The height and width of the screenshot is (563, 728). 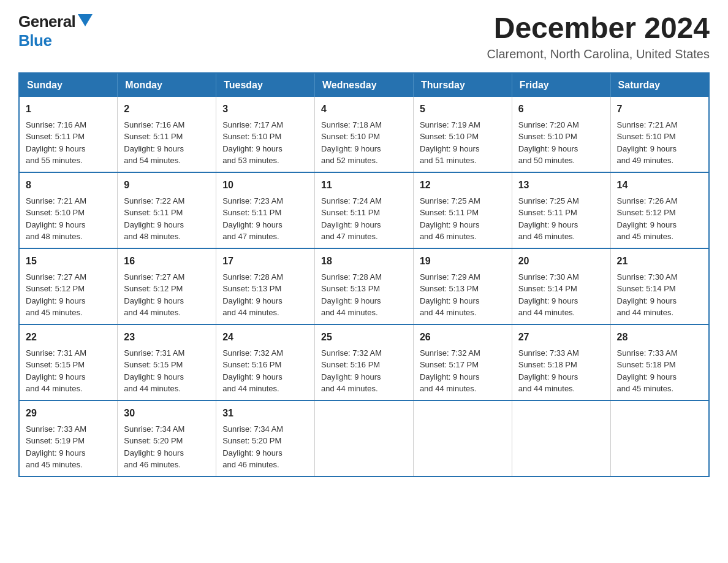 What do you see at coordinates (167, 362) in the screenshot?
I see `calendar-cell: 23 Sunrise: 7:31 AMSunset: 5:15 PMDaylig…` at bounding box center [167, 362].